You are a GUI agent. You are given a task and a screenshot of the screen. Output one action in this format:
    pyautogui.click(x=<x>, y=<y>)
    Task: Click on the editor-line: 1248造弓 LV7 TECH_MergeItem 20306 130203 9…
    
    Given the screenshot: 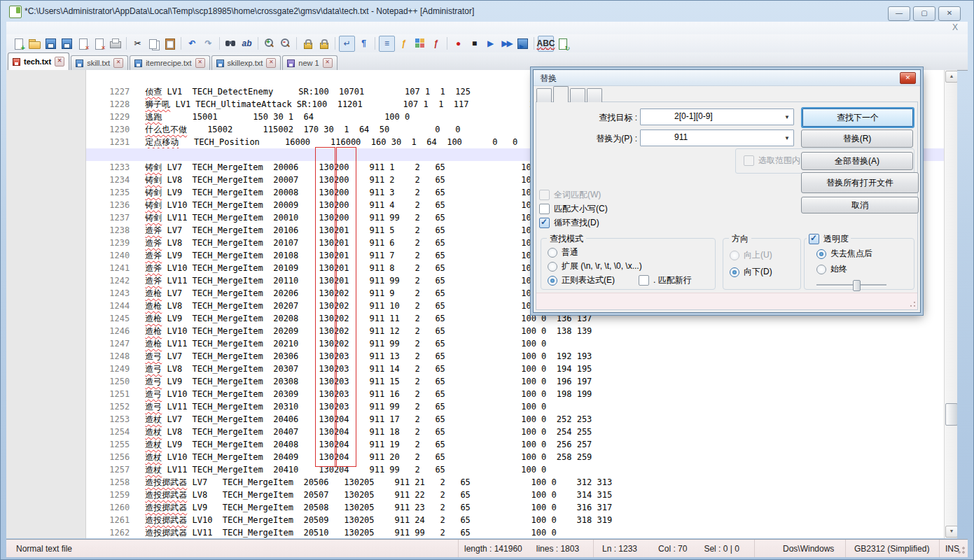 What is the action you would take?
    pyautogui.click(x=475, y=344)
    